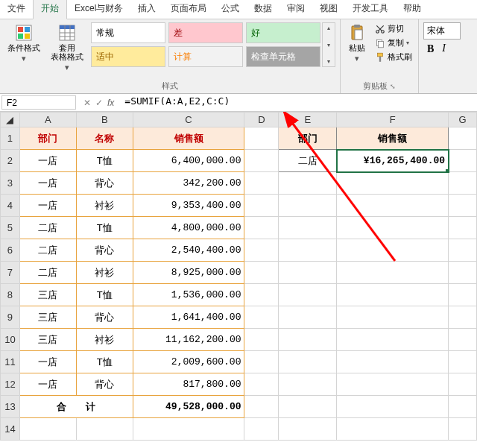  I want to click on cell-C10: 11,162,200.00, so click(189, 340).